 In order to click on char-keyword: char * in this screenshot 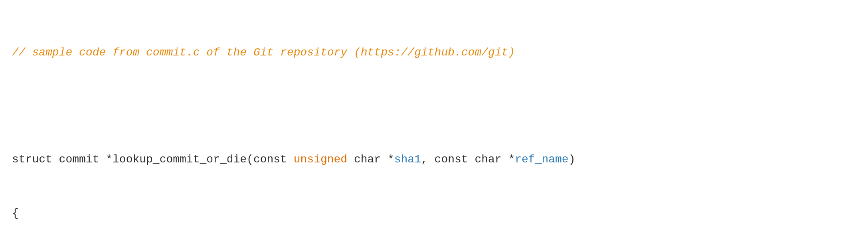, I will do `click(371, 160)`.